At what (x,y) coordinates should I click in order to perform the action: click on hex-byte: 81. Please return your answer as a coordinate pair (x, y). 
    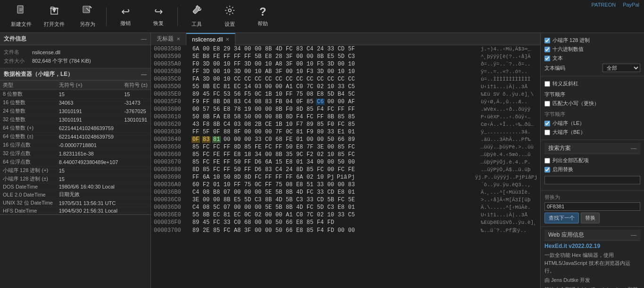
    Looking at the image, I should click on (217, 140).